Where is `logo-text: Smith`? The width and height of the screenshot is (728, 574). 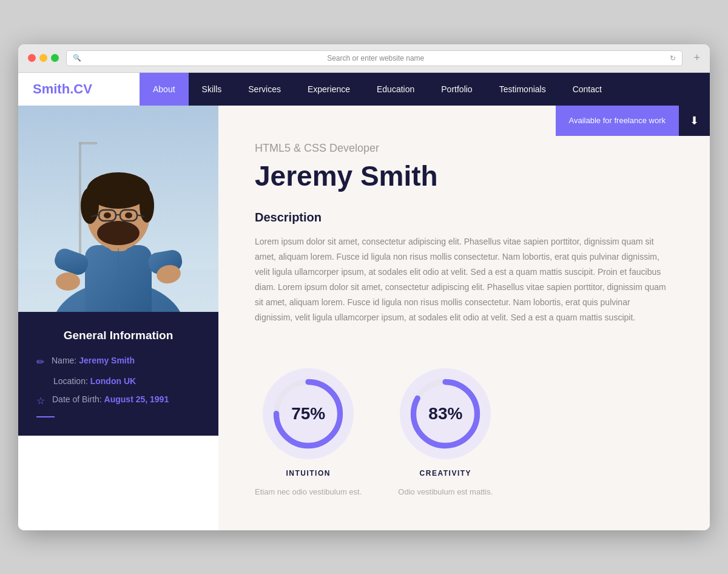 logo-text: Smith is located at coordinates (51, 89).